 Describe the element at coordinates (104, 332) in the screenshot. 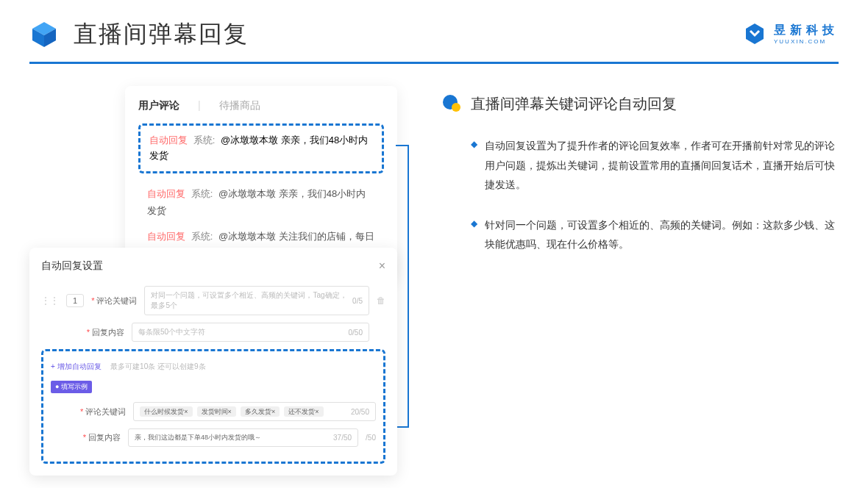

I see `content-label: *回复内容` at that location.